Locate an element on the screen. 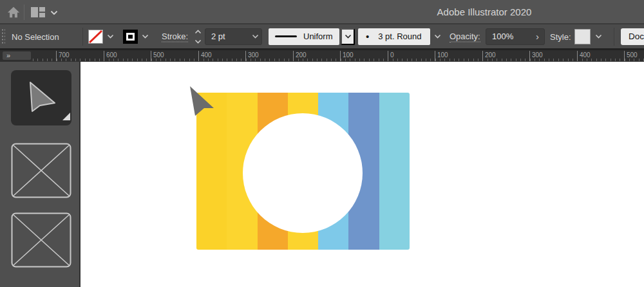 Image resolution: width=644 pixels, height=287 pixels. opacity-value: 100% is located at coordinates (511, 36).